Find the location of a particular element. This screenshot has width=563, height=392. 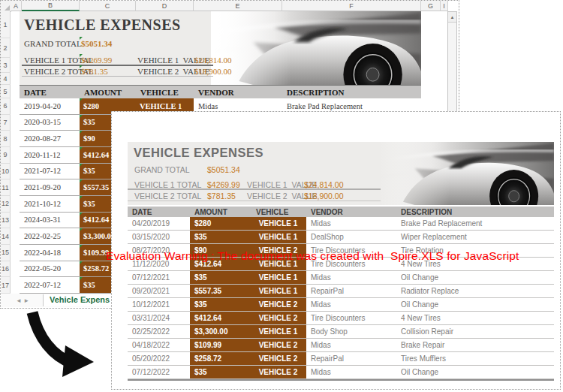

cell-date: 2024-03-31 is located at coordinates (50, 219).